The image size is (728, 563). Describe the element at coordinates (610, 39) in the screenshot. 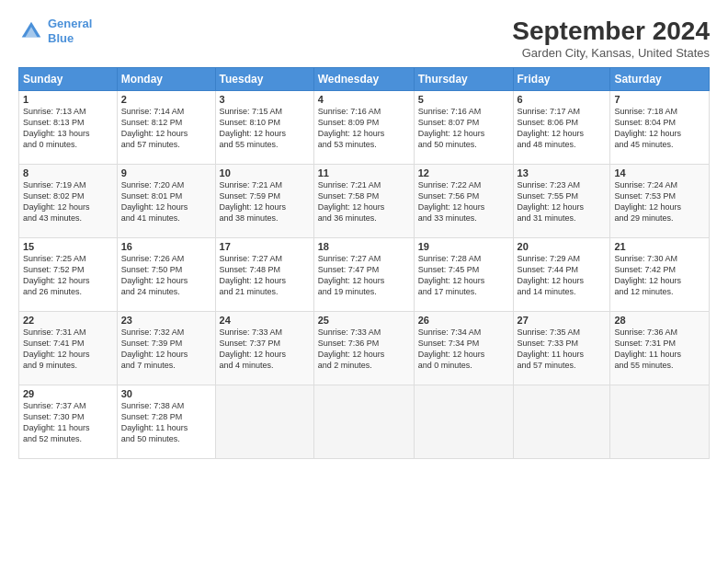

I see `title-block: September 2024 Garden City, Kansas, Unit…` at that location.